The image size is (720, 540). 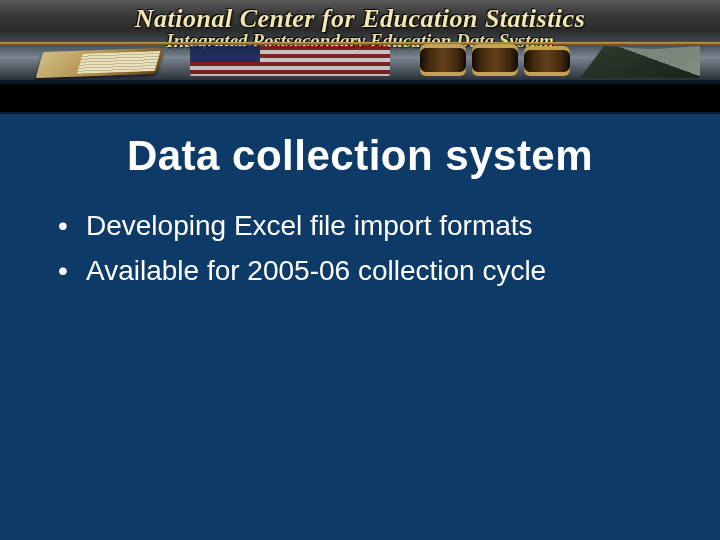 What do you see at coordinates (310, 226) in the screenshot?
I see `bullet-text: Developing Excel file import formats` at bounding box center [310, 226].